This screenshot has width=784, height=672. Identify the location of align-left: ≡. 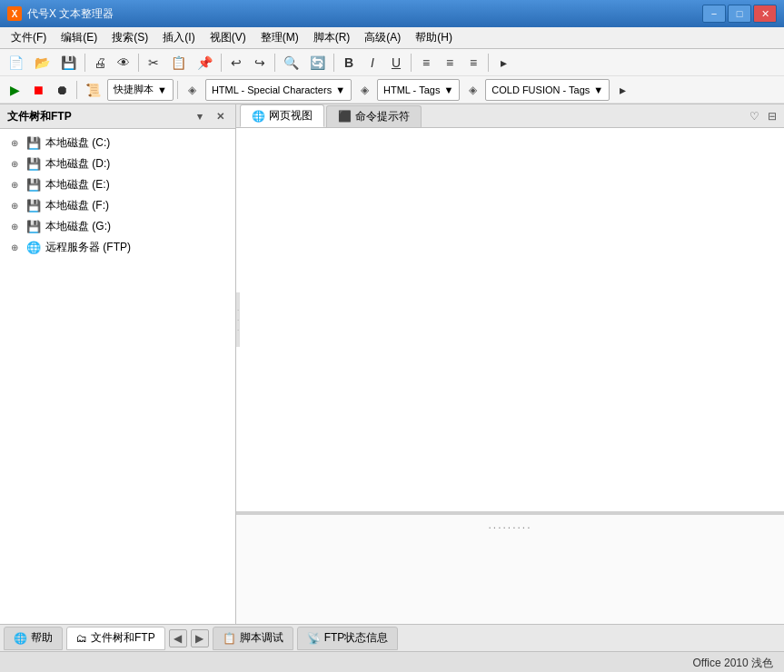
(426, 63).